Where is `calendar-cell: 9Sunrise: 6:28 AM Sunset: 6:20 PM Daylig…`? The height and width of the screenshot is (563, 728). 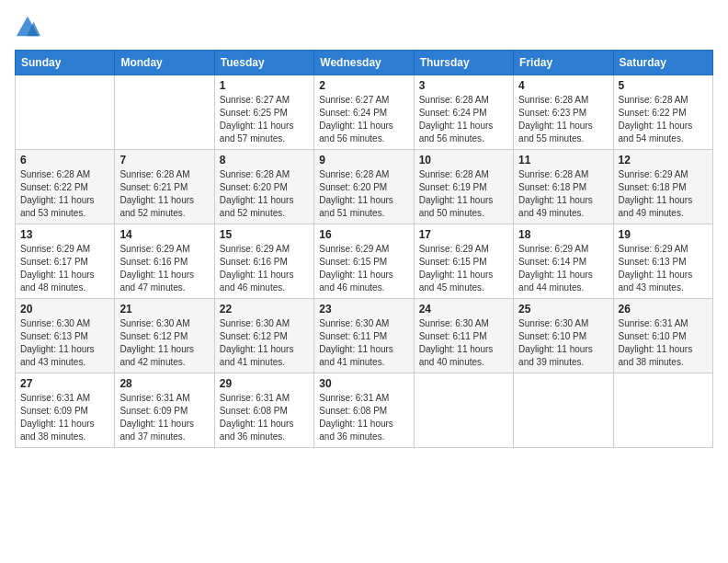 calendar-cell: 9Sunrise: 6:28 AM Sunset: 6:20 PM Daylig… is located at coordinates (364, 188).